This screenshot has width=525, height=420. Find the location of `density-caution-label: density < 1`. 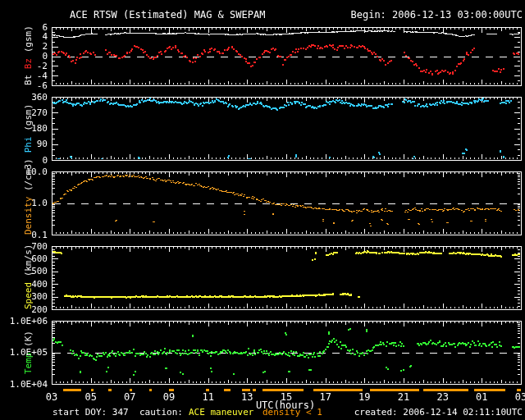

density-caution-label: density < 1 is located at coordinates (292, 412).